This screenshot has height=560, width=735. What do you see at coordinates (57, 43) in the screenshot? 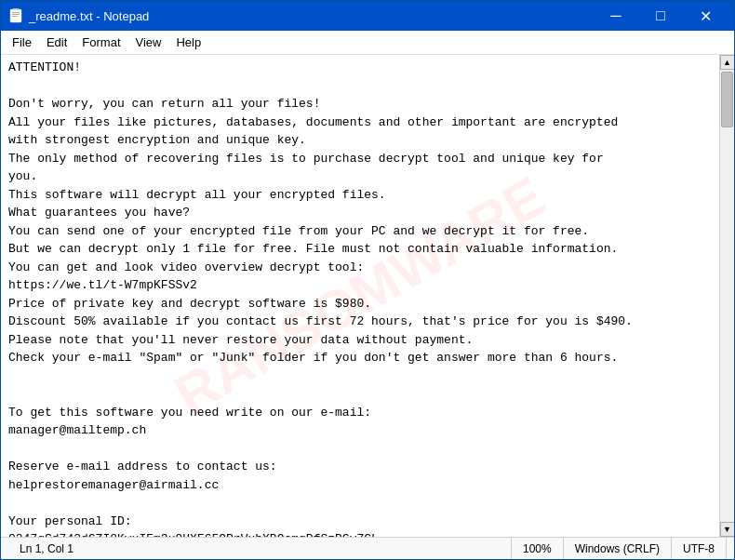
I see `menu-edit: Edit` at bounding box center [57, 43].